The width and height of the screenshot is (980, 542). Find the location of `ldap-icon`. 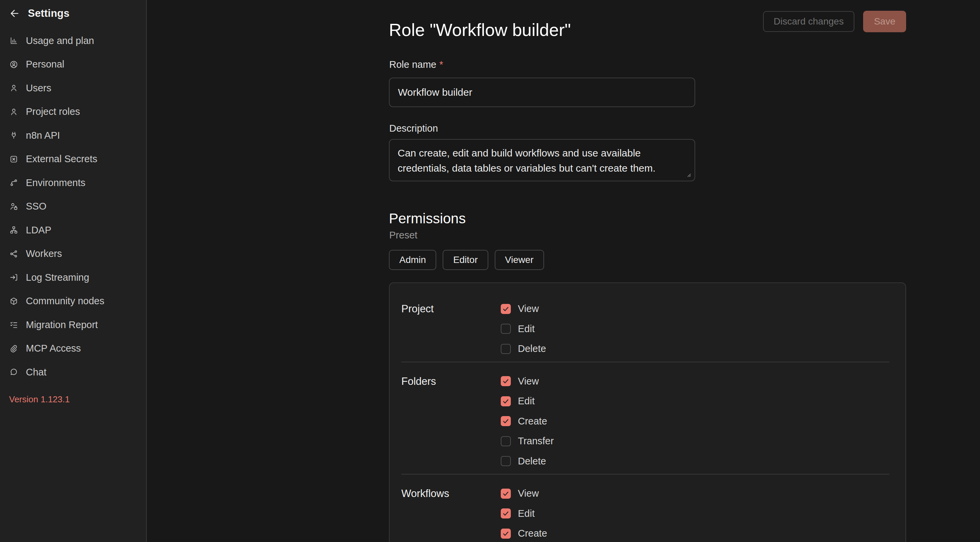

ldap-icon is located at coordinates (14, 230).